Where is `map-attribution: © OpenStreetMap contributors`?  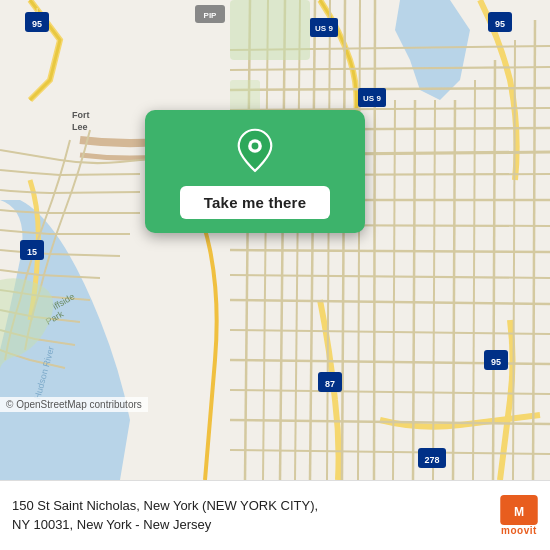 map-attribution: © OpenStreetMap contributors is located at coordinates (74, 404).